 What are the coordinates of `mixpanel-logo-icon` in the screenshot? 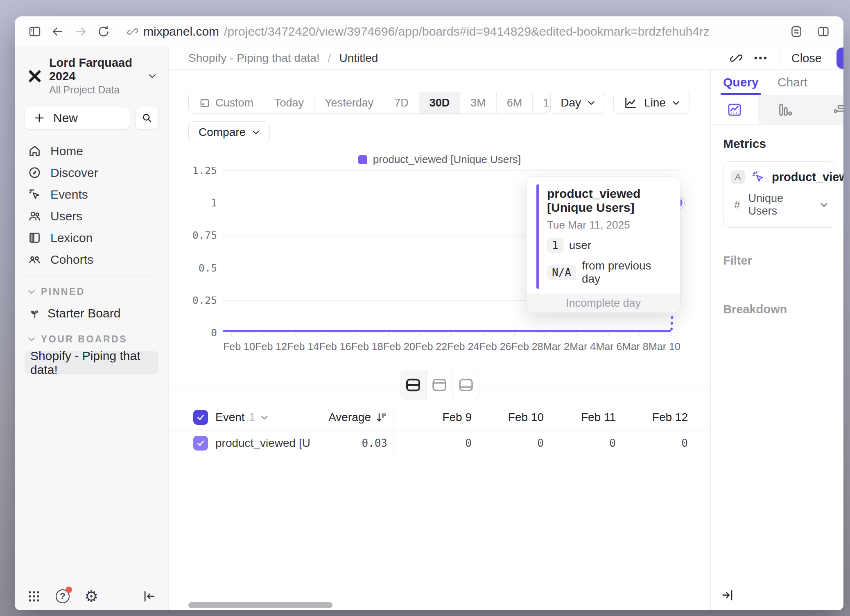 It's located at (35, 76).